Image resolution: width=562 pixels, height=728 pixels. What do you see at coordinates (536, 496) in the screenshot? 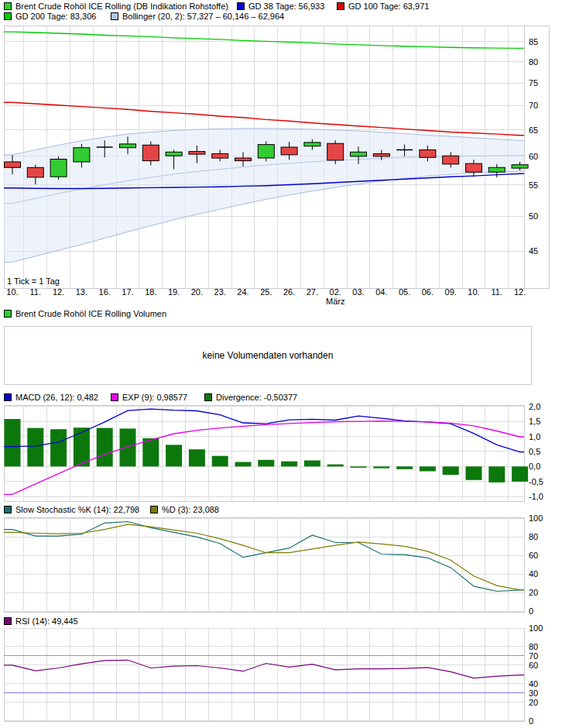
I see `svg-text: -1,0` at bounding box center [536, 496].